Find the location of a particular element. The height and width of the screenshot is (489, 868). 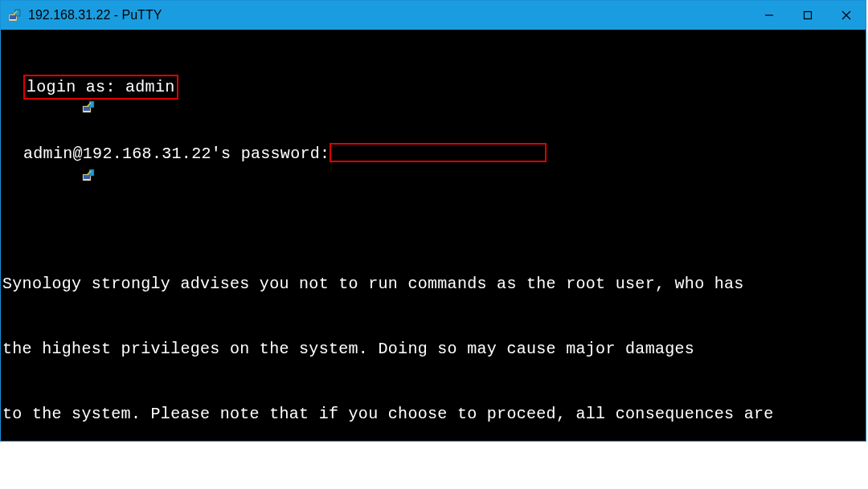

warning-line-1: Synology strongly advises you not to run… is located at coordinates (434, 284).